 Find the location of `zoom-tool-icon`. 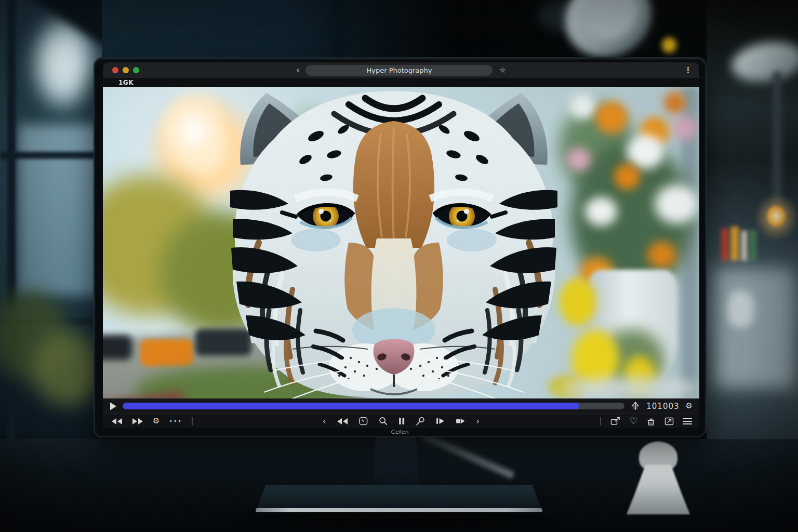

zoom-tool-icon is located at coordinates (421, 421).